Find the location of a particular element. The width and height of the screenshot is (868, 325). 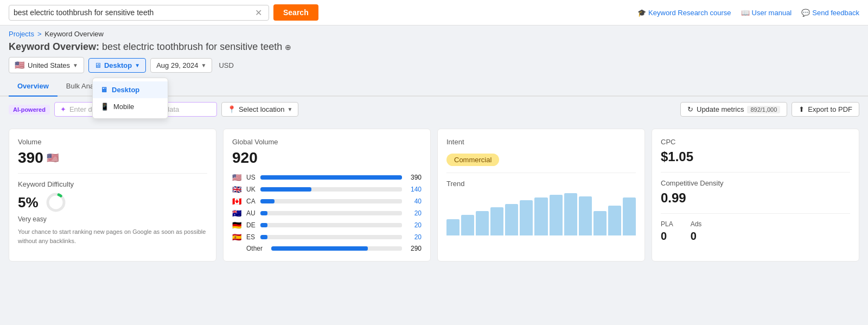

device-dropdown-menu: 🖥 Desktop 📱 Mobile is located at coordinates (130, 98).